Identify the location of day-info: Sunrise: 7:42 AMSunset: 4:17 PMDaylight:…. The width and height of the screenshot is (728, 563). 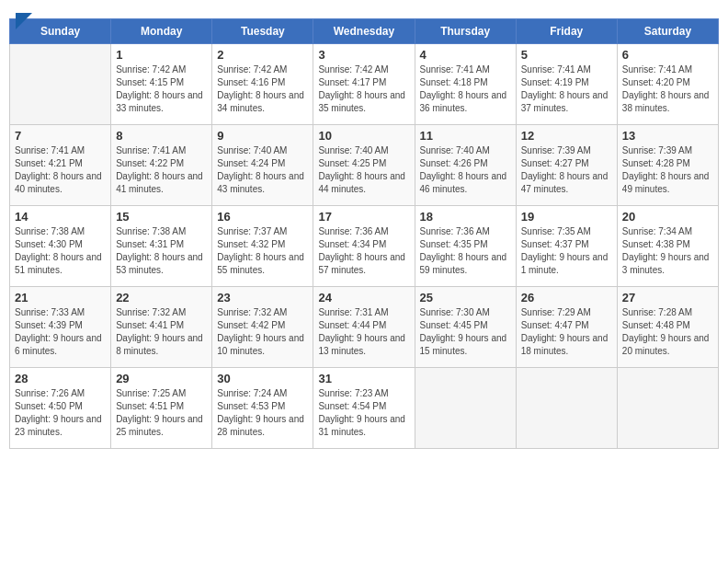
(364, 89).